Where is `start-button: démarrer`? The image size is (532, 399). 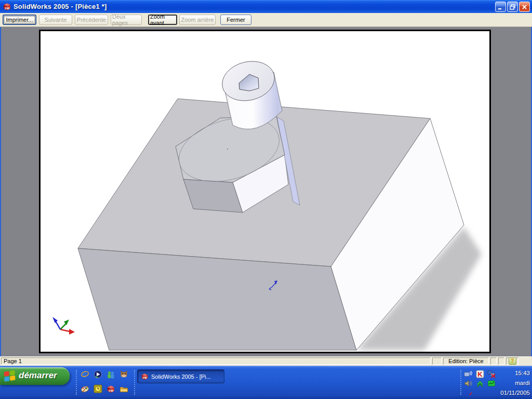 start-button: démarrer is located at coordinates (35, 376).